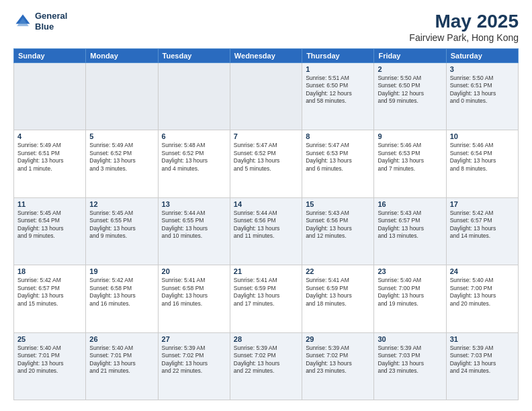 This screenshot has width=532, height=411. Describe the element at coordinates (122, 292) in the screenshot. I see `cell-info: Sunrise: 5:42 AM Sunset: 6:58 PM Dayligh…` at that location.